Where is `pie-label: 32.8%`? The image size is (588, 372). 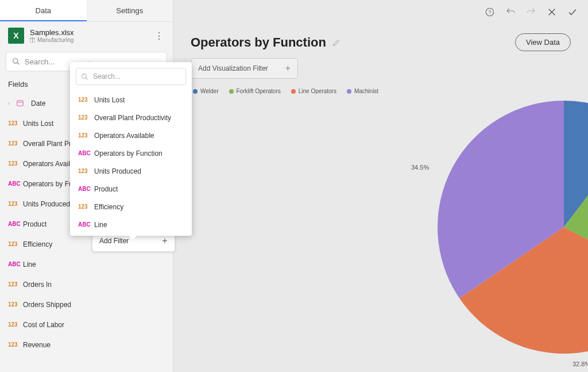
pie-label: 32.8% is located at coordinates (580, 364).